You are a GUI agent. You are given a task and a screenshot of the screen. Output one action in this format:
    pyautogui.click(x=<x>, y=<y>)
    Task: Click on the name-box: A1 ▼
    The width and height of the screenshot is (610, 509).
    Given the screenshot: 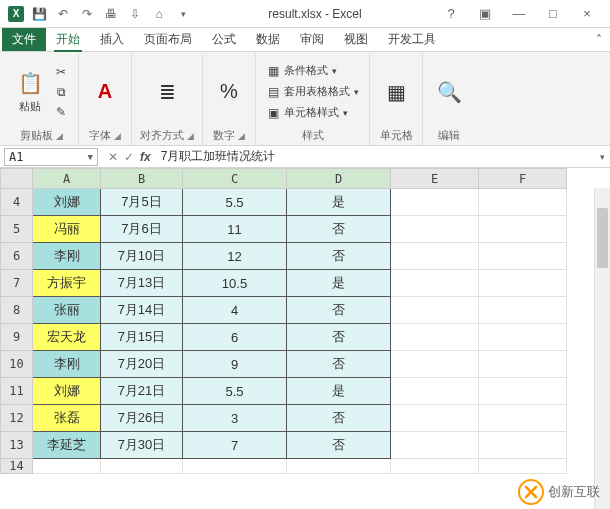 What is the action you would take?
    pyautogui.click(x=51, y=157)
    